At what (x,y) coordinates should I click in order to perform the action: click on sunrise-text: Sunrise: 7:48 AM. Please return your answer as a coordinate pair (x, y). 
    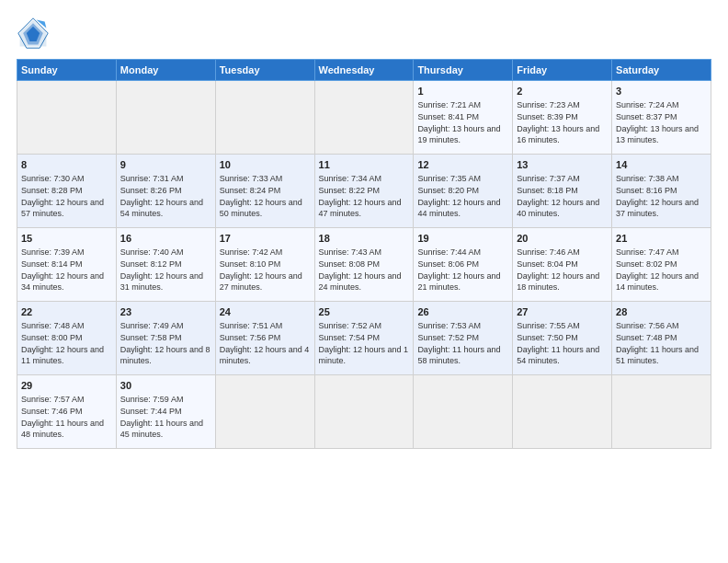
    Looking at the image, I should click on (53, 326).